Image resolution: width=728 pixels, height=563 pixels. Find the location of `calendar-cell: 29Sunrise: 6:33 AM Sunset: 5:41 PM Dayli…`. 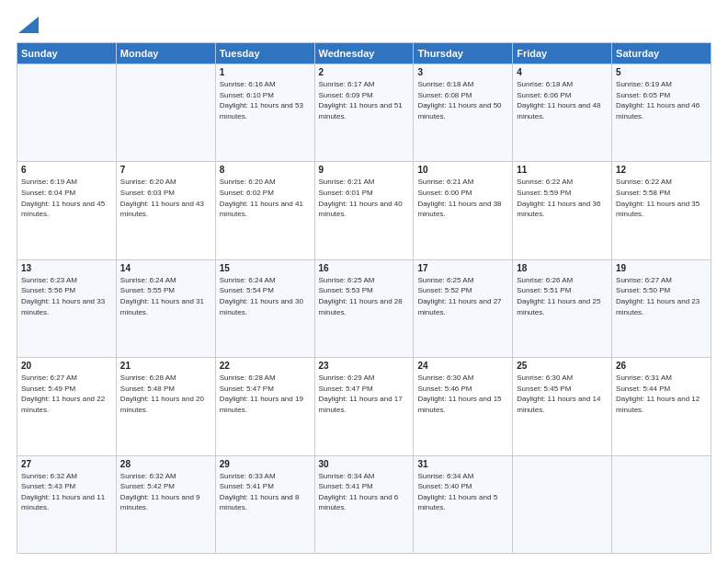

calendar-cell: 29Sunrise: 6:33 AM Sunset: 5:41 PM Dayli… is located at coordinates (265, 504).